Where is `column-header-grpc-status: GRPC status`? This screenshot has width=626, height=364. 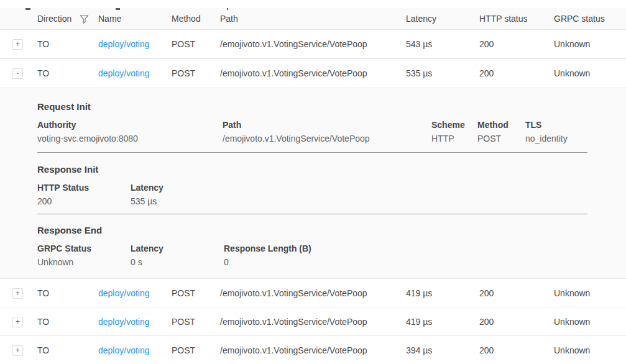
column-header-grpc-status: GRPC status is located at coordinates (590, 19).